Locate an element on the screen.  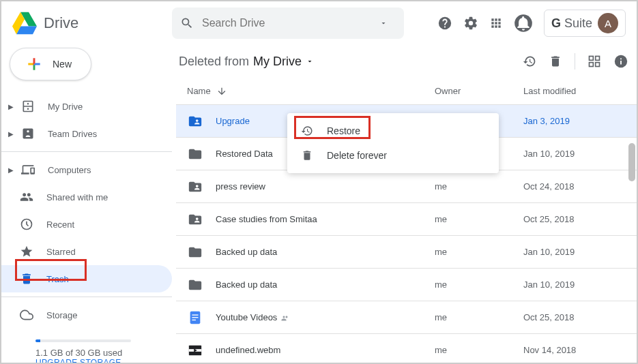
file-modified: Oct 24, 2018 is located at coordinates (575, 187).